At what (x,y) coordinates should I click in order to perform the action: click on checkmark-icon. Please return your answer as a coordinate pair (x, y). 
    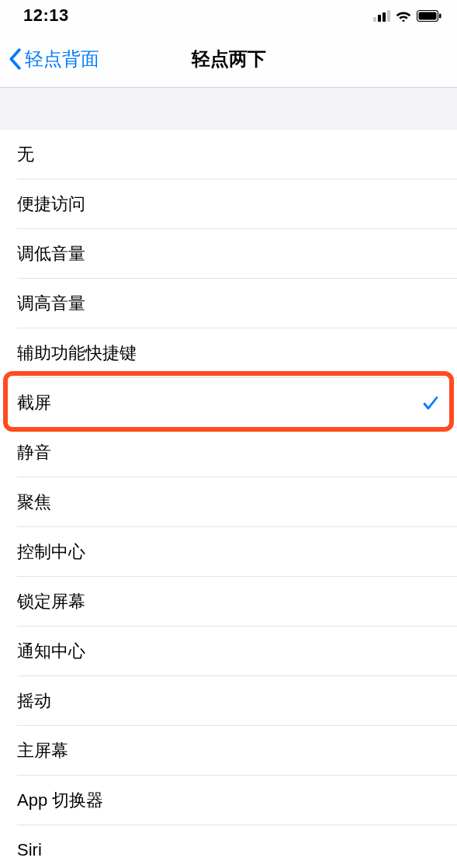
    Looking at the image, I should click on (431, 403).